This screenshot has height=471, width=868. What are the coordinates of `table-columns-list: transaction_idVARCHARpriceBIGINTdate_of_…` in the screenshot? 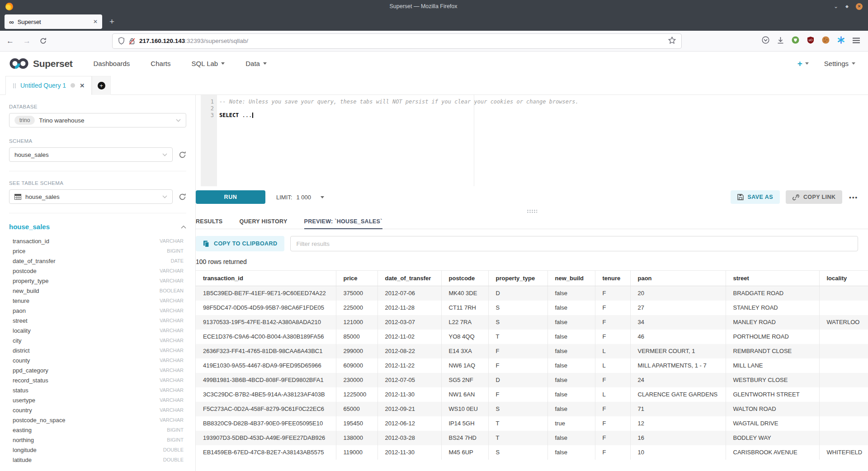 It's located at (98, 350).